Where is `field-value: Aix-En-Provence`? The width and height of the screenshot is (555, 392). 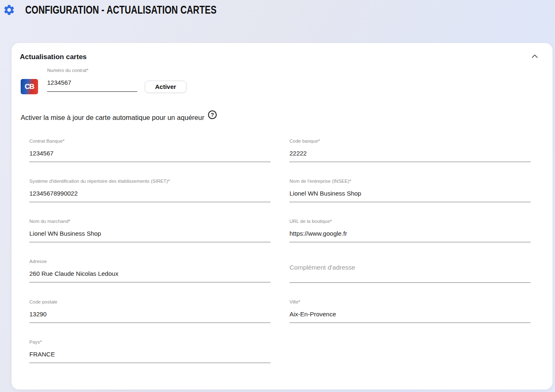
field-value: Aix-En-Provence is located at coordinates (410, 314).